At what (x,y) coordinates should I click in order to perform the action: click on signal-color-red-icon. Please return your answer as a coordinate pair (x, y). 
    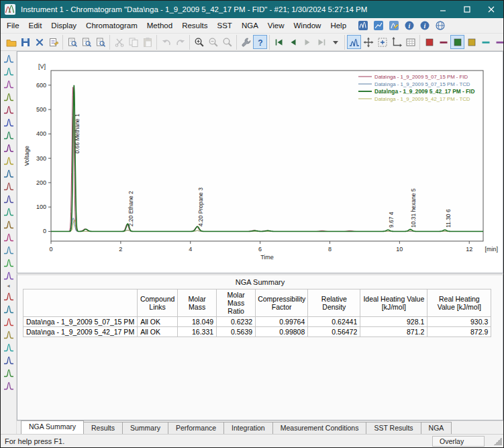
    Looking at the image, I should click on (430, 42).